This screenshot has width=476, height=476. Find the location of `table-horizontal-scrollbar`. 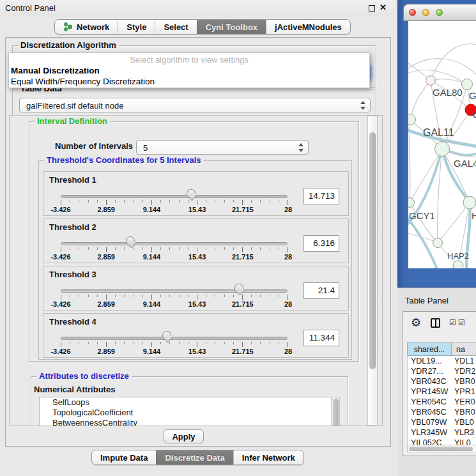

table-horizontal-scrollbar is located at coordinates (441, 449).